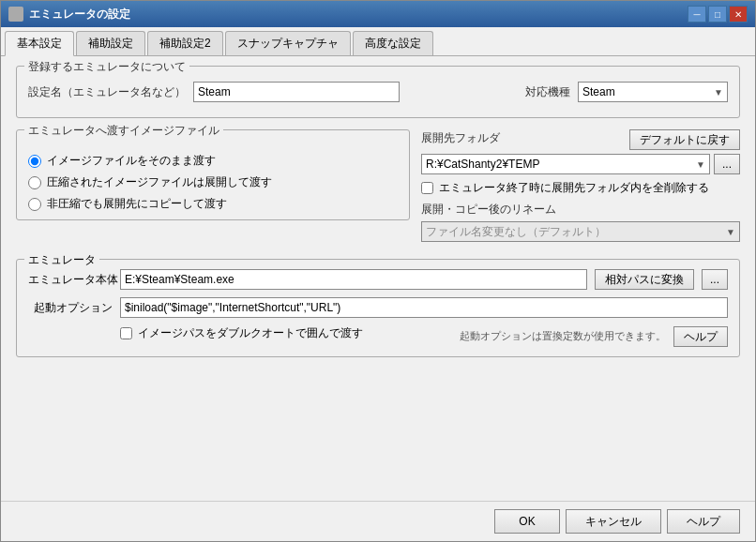 Image resolution: width=756 pixels, height=542 pixels. Describe the element at coordinates (39, 43) in the screenshot. I see `tab-basic-settings: 基本設定` at that location.